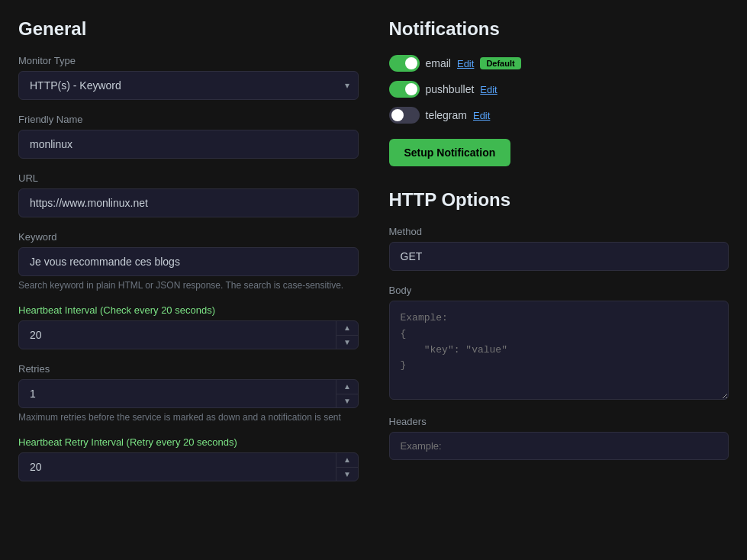 This screenshot has height=560, width=747. I want to click on telegram-toggle, so click(404, 115).